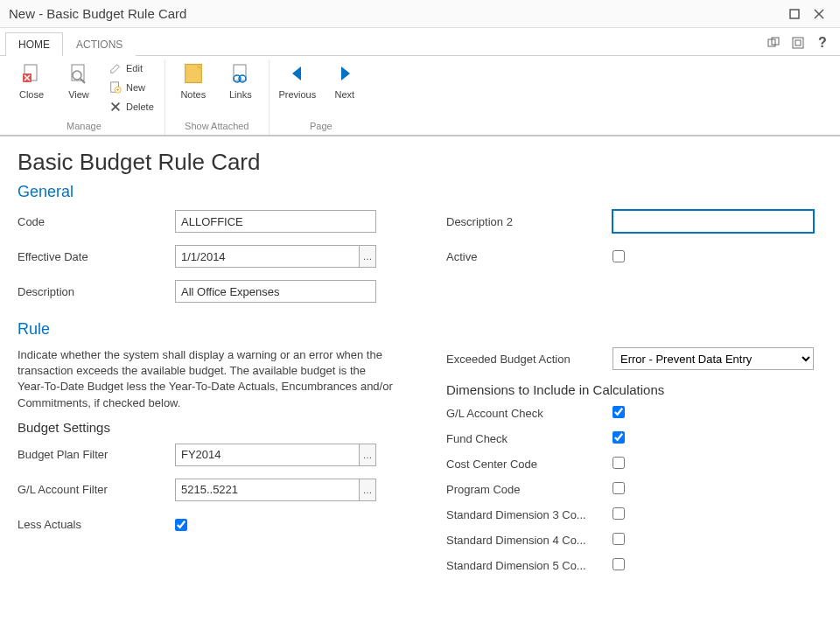 The height and width of the screenshot is (629, 840). Describe the element at coordinates (276, 291) in the screenshot. I see `description-input` at that location.